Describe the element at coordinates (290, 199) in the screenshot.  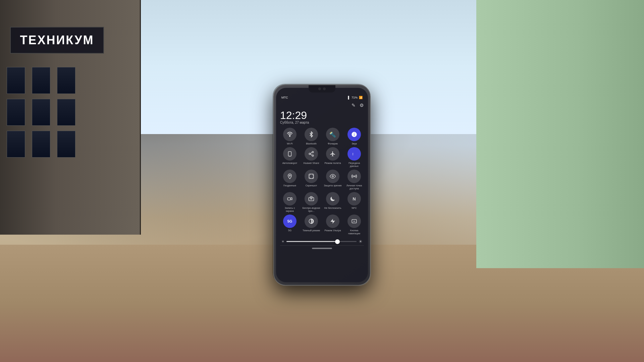
I see `tile-icon-screen-record` at that location.